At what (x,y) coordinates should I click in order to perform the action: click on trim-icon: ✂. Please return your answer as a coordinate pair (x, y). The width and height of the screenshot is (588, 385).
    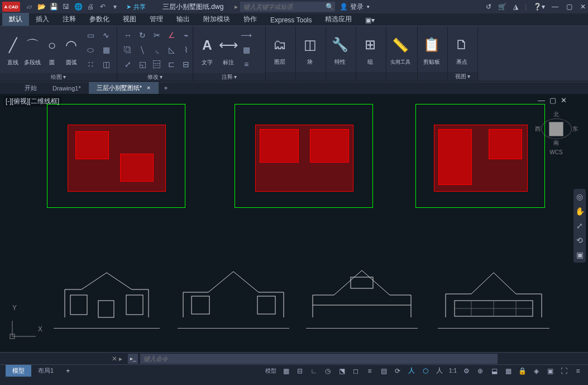
    Looking at the image, I should click on (157, 35).